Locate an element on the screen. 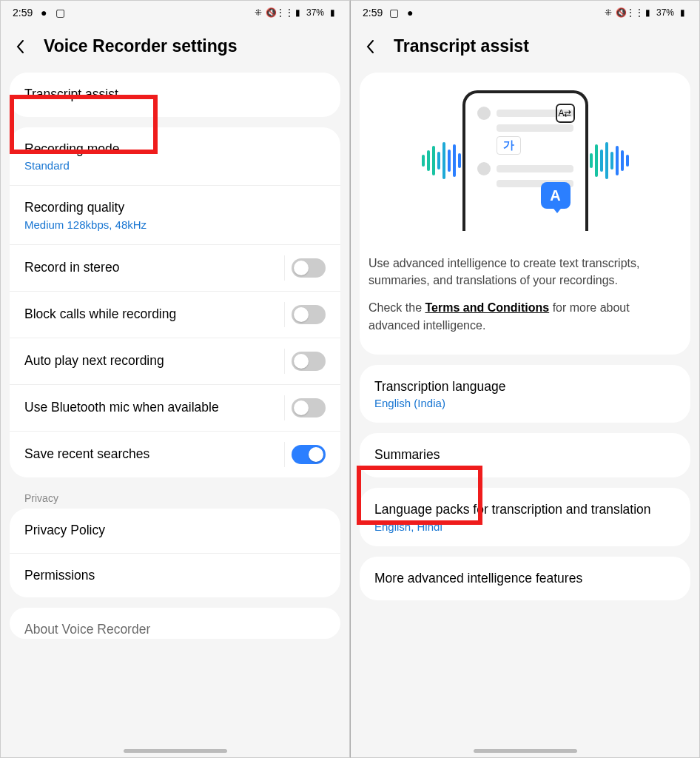 This screenshot has width=700, height=758. row-block-calls: Block calls while recording is located at coordinates (175, 314).